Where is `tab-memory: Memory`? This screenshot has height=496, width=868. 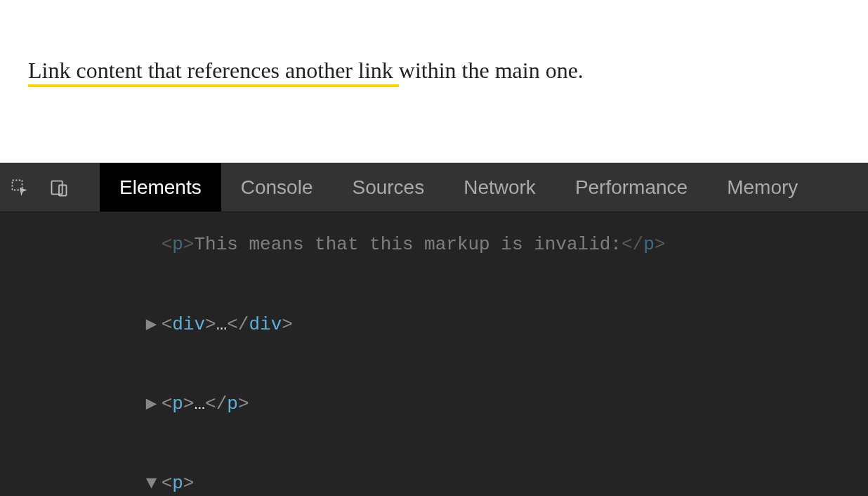 tab-memory: Memory is located at coordinates (763, 187).